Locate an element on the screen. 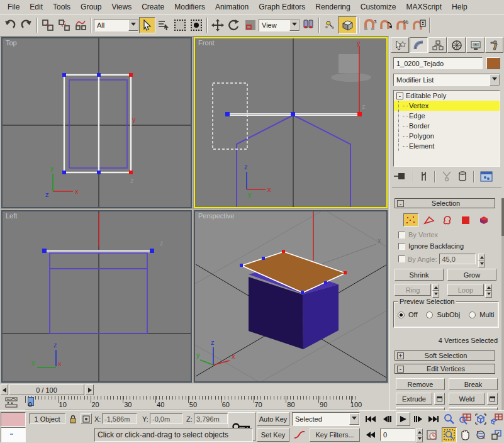 The image size is (504, 443). weld-settings-button is located at coordinates (492, 399).